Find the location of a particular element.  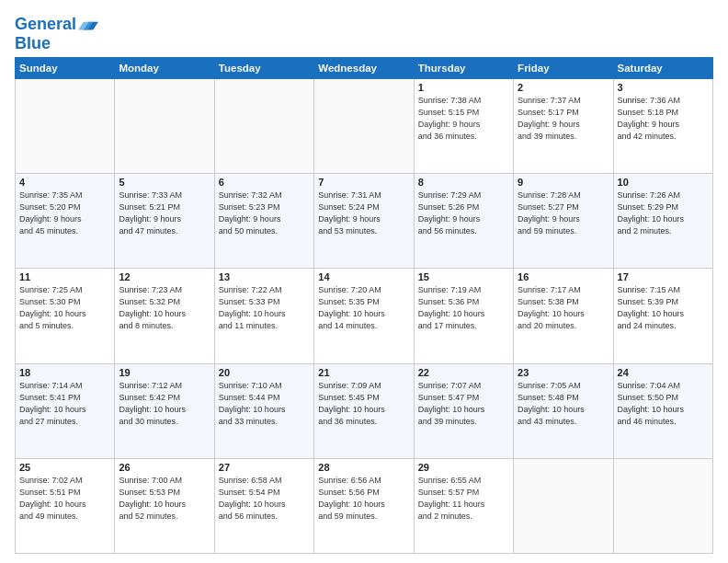

day-info: Sunrise: 7:04 AM Sunset: 5:50 PM Dayligh… is located at coordinates (664, 404).